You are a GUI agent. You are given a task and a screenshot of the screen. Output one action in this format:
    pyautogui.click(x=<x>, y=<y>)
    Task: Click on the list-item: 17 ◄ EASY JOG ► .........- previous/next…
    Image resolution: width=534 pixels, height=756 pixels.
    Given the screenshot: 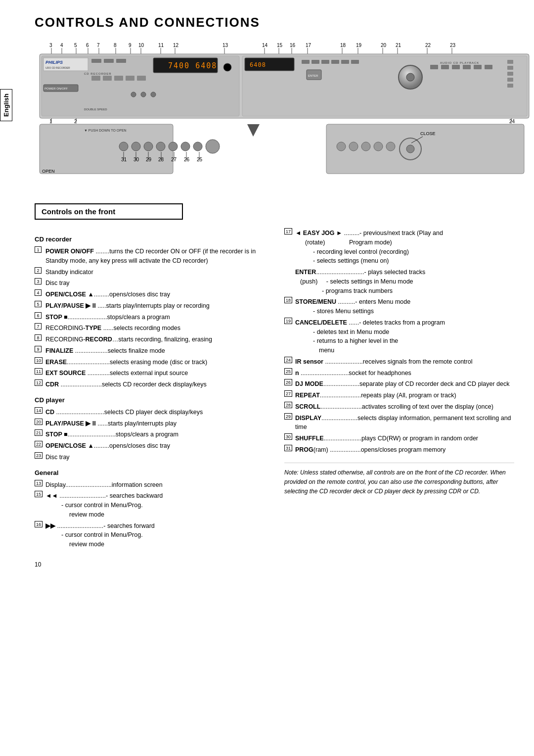 What is the action you would take?
    pyautogui.click(x=400, y=247)
    